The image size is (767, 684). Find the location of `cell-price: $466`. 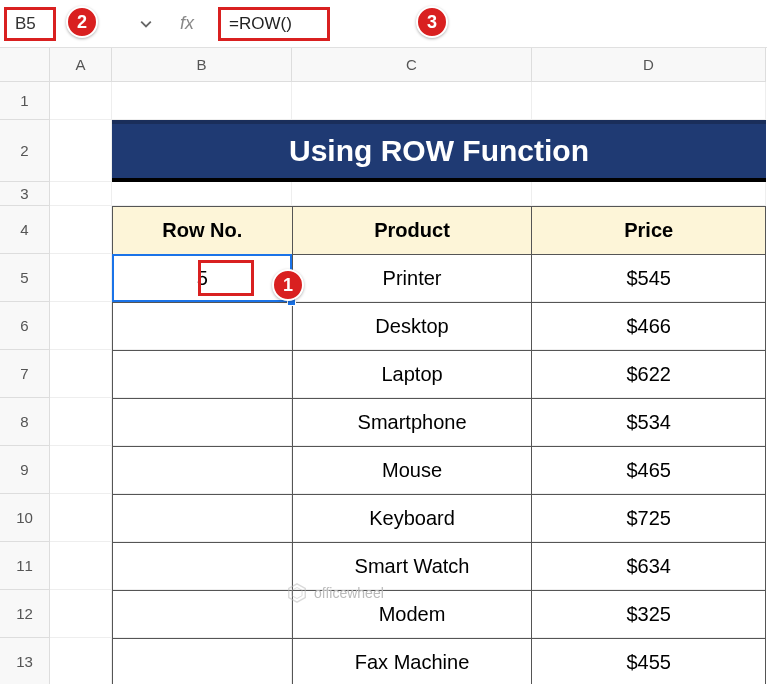

cell-price: $466 is located at coordinates (649, 327).